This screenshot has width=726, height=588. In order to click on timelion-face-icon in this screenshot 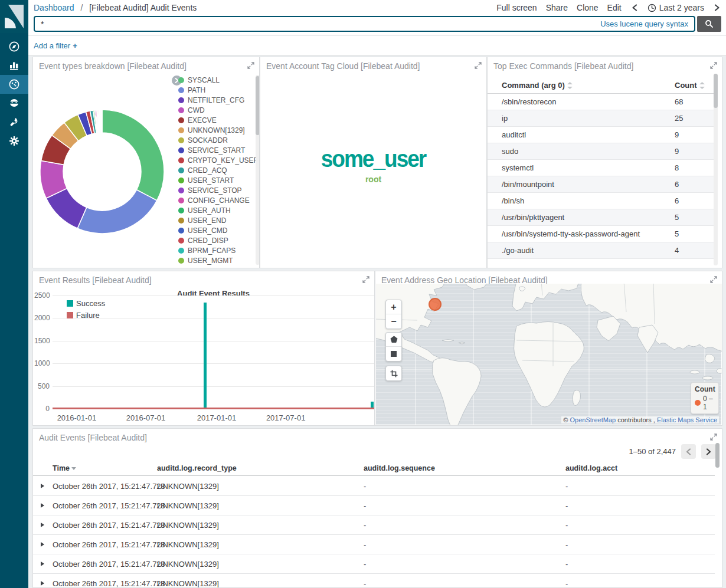, I will do `click(14, 103)`.